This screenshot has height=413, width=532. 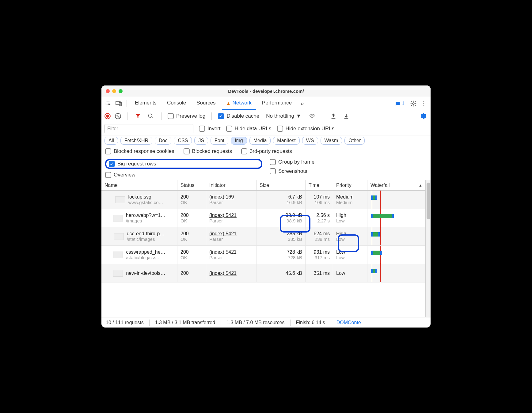 I want to click on blocked-response-cookies-checkbox: Blocked response cookies, so click(x=140, y=151).